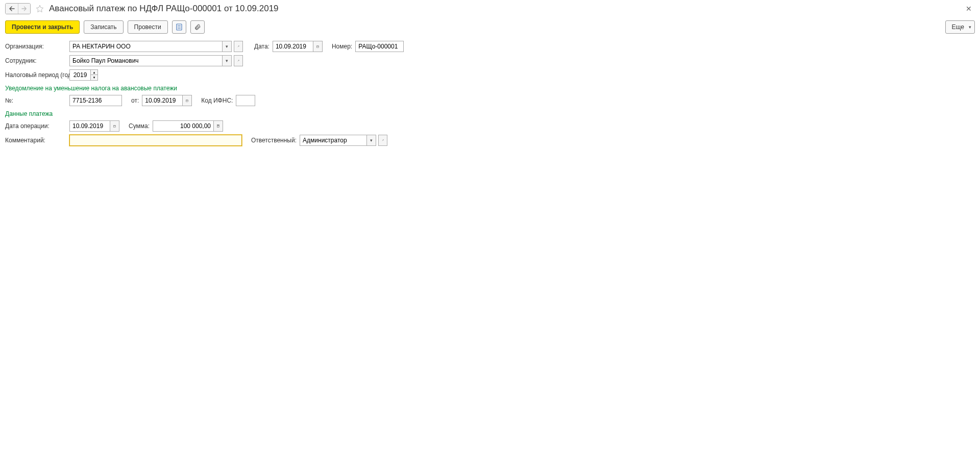 The height and width of the screenshot is (472, 980). What do you see at coordinates (490, 88) in the screenshot?
I see `notification-section-title: Уведомление на уменьшение налога на аван…` at bounding box center [490, 88].